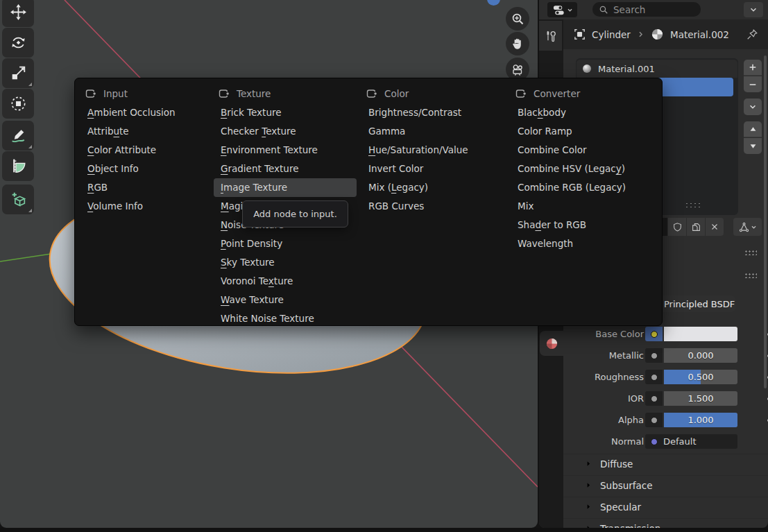  What do you see at coordinates (585, 244) in the screenshot?
I see `menu-item-wavelength: Wavelength` at bounding box center [585, 244].